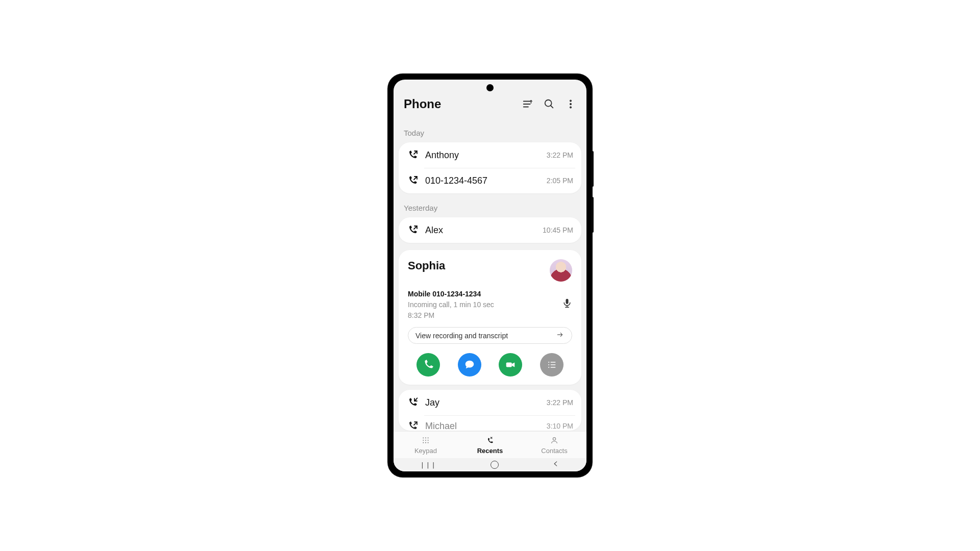 The image size is (980, 551). Describe the element at coordinates (461, 336) in the screenshot. I see `pill-label: View recording and transcript` at that location.